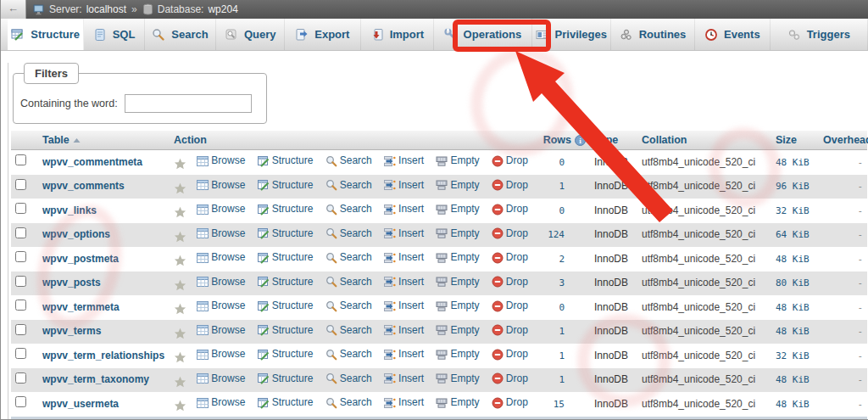 This screenshot has width=868, height=420. I want to click on tab-routines: Routines, so click(653, 34).